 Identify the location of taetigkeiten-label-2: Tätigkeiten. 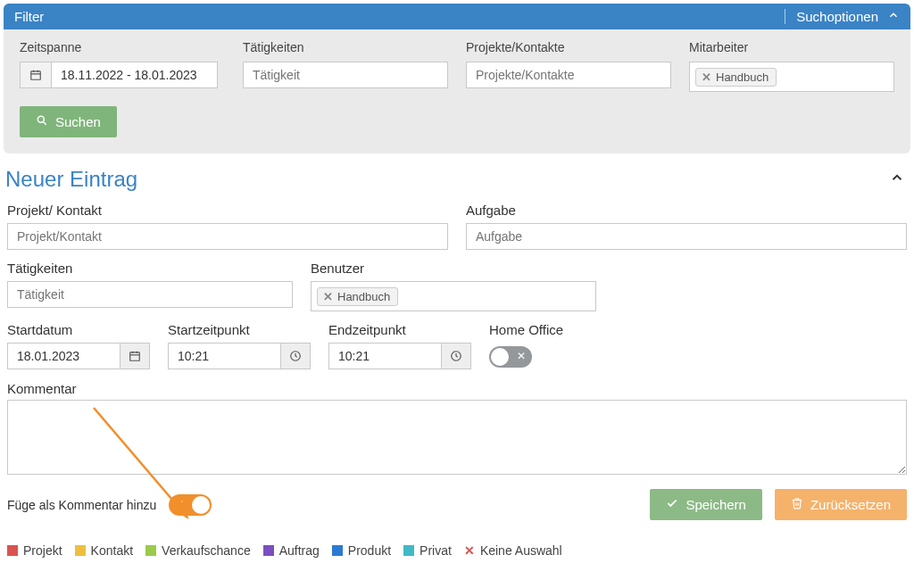
(150, 268).